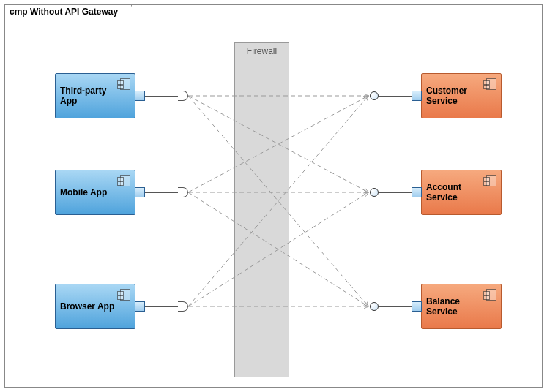  What do you see at coordinates (262, 51) in the screenshot?
I see `firewall-label: Firewall` at bounding box center [262, 51].